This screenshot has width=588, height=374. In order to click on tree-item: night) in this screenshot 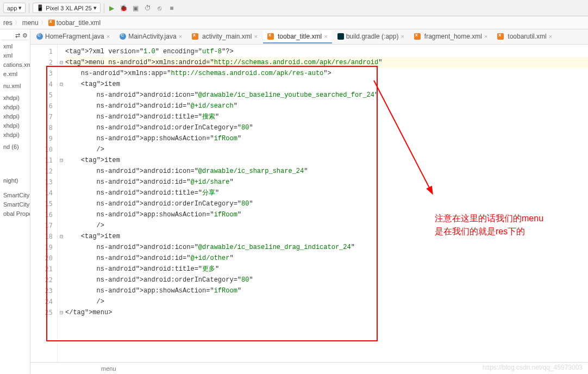, I will do `click(15, 180)`.